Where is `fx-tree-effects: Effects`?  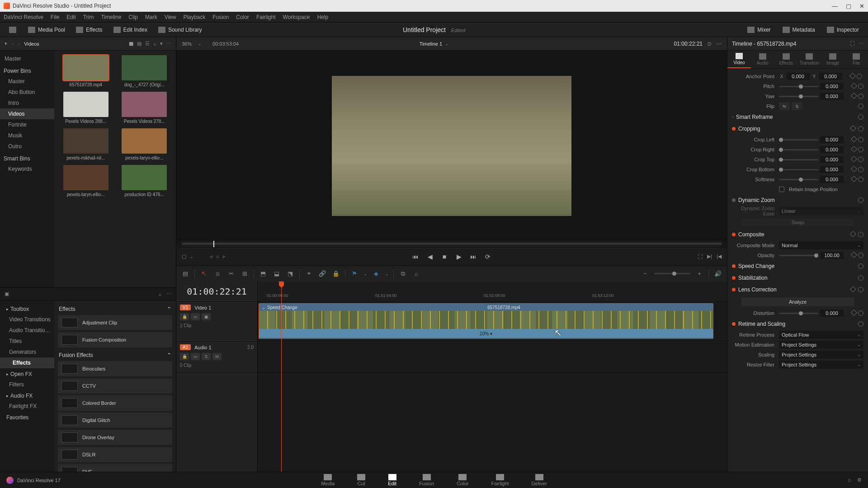 fx-tree-effects: Effects is located at coordinates (27, 363).